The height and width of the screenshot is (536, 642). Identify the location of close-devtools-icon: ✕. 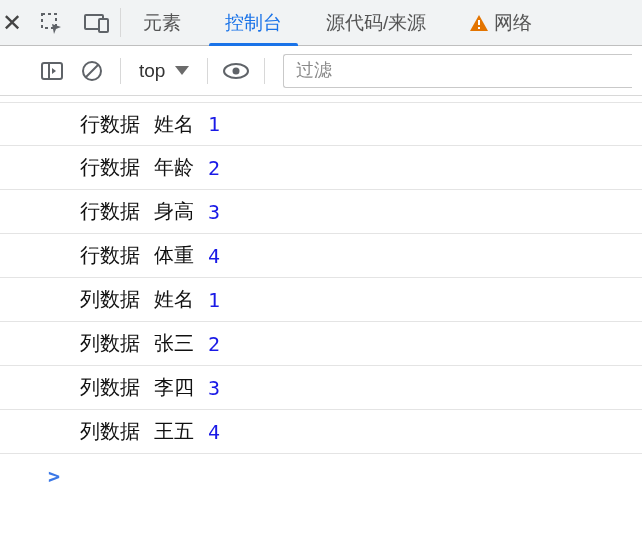
(14, 22).